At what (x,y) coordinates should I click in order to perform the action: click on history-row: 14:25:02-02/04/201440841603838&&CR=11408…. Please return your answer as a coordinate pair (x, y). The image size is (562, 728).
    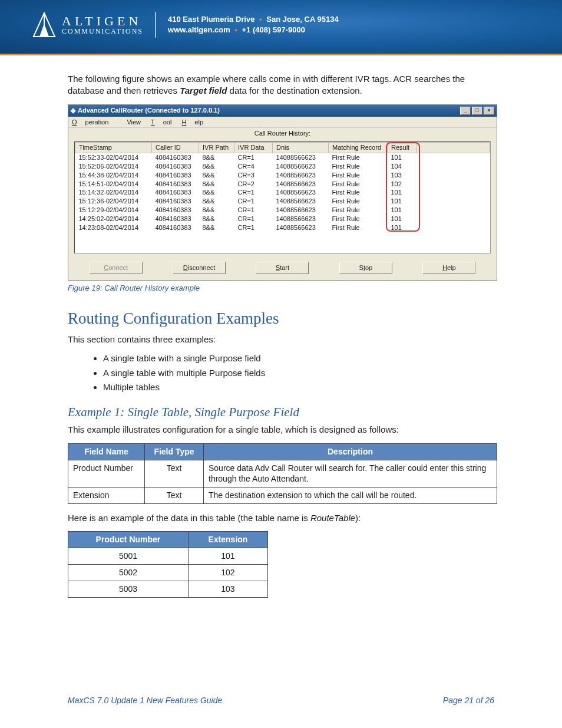
    Looking at the image, I should click on (283, 219).